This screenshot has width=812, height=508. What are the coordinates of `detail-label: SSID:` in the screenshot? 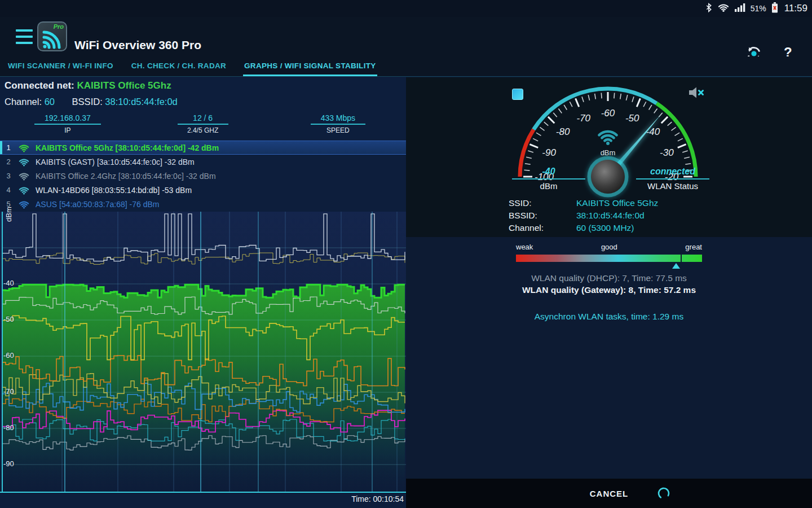 It's located at (542, 203).